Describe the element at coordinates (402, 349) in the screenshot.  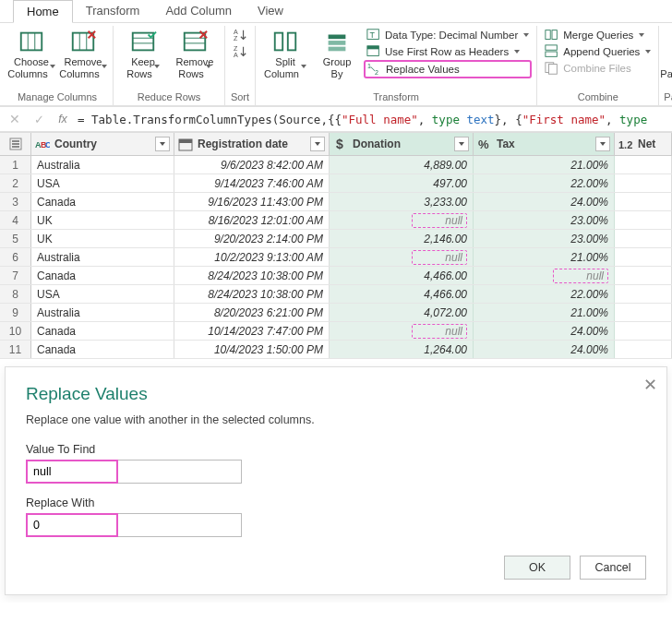
I see `cell-donation: 1,264.00` at that location.